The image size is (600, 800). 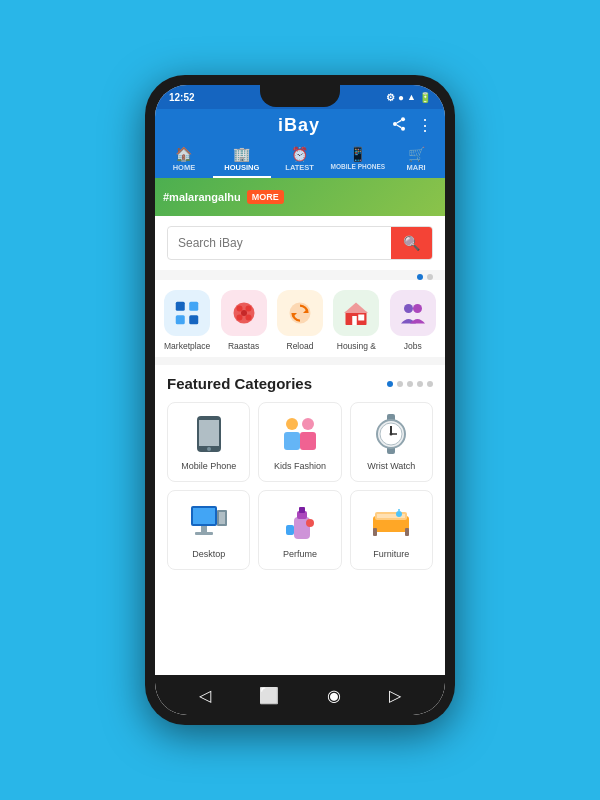 I want to click on tab-market: 🛒 MARI, so click(x=416, y=160).